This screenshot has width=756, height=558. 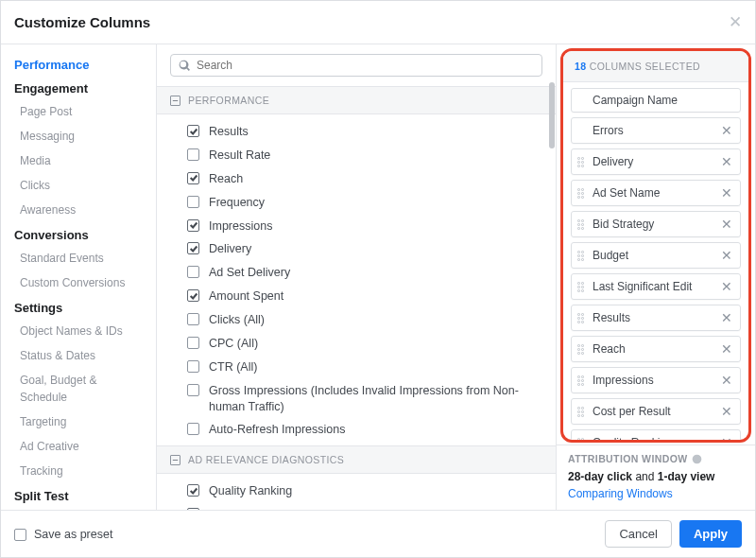 What do you see at coordinates (656, 224) in the screenshot?
I see `selected-item: Bid Strategy✕` at bounding box center [656, 224].